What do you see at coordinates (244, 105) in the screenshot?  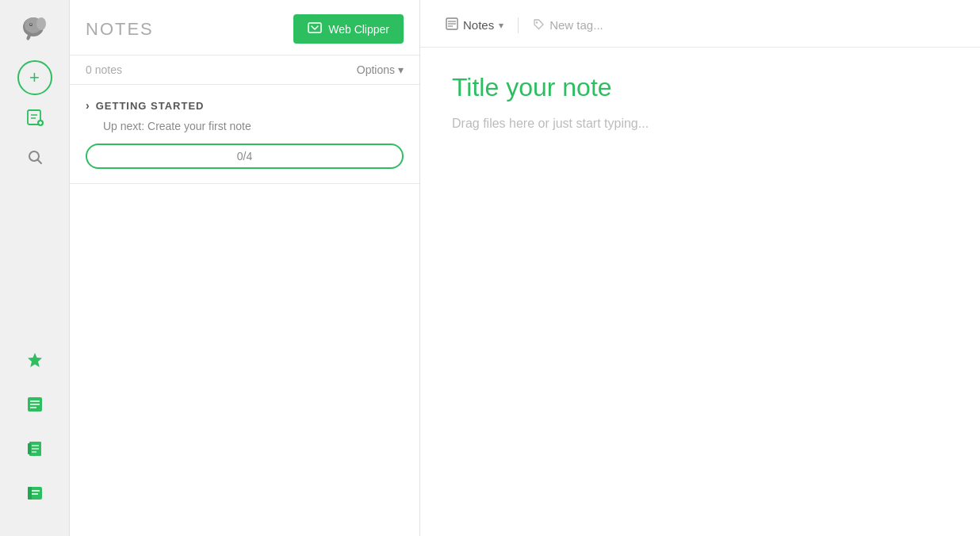 I see `getting-started-header: › GETTING STARTED` at bounding box center [244, 105].